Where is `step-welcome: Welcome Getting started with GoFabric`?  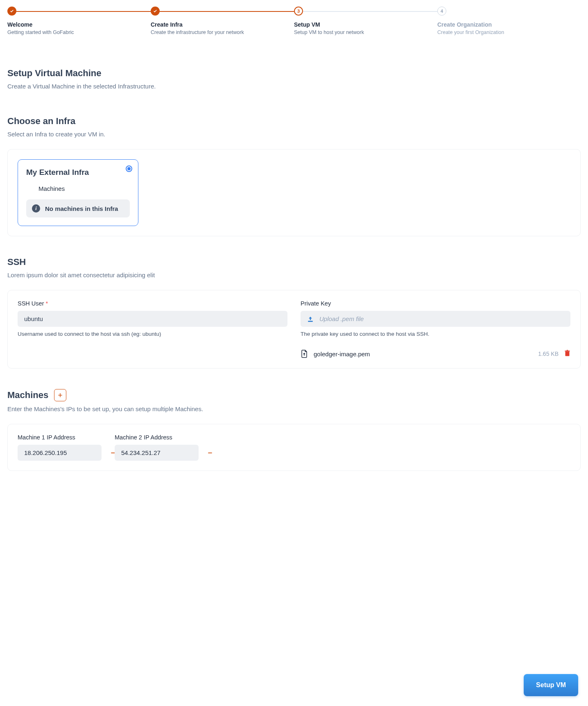 step-welcome: Welcome Getting started with GoFabric is located at coordinates (79, 21).